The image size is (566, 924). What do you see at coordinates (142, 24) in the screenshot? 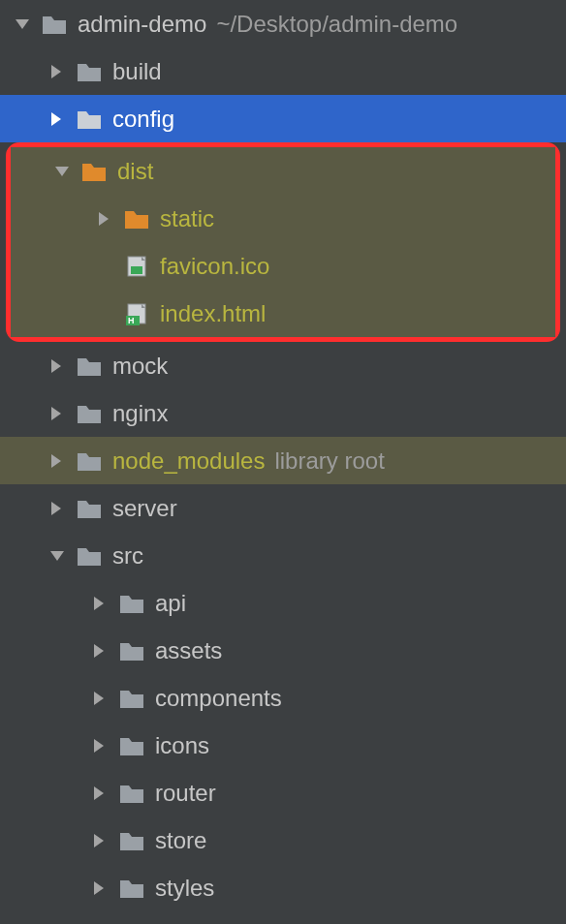
I see `root-label: admin-demo` at bounding box center [142, 24].